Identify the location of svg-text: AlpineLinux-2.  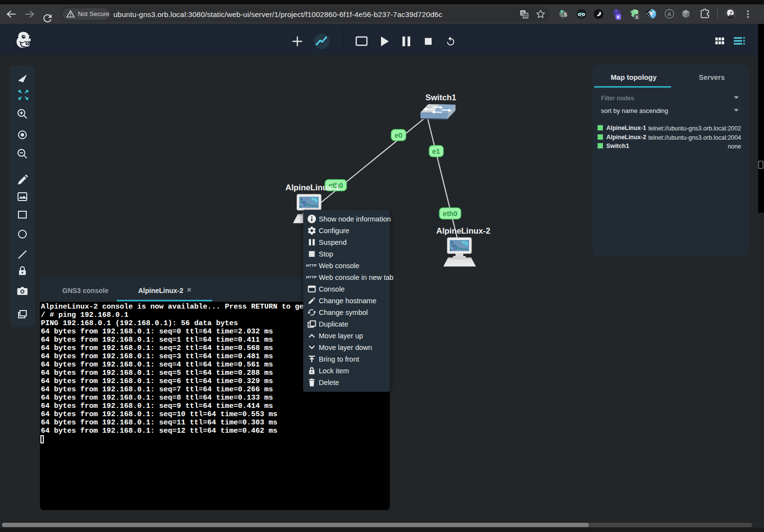
(463, 231).